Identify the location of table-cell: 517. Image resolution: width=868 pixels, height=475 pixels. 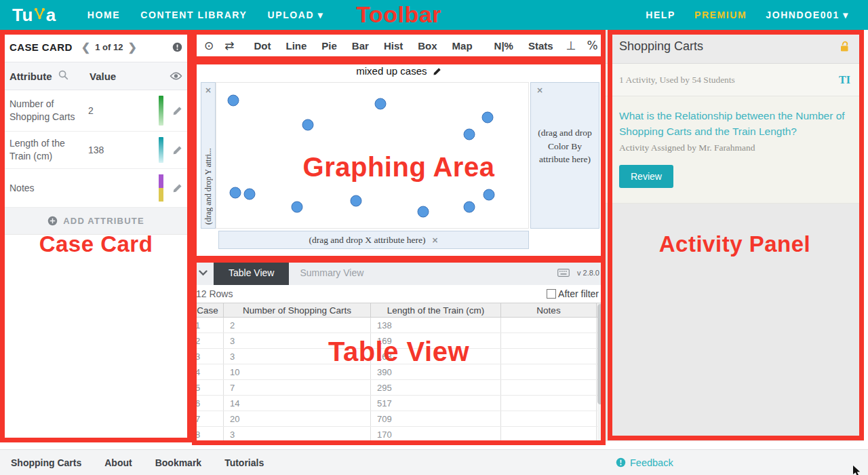
(436, 403).